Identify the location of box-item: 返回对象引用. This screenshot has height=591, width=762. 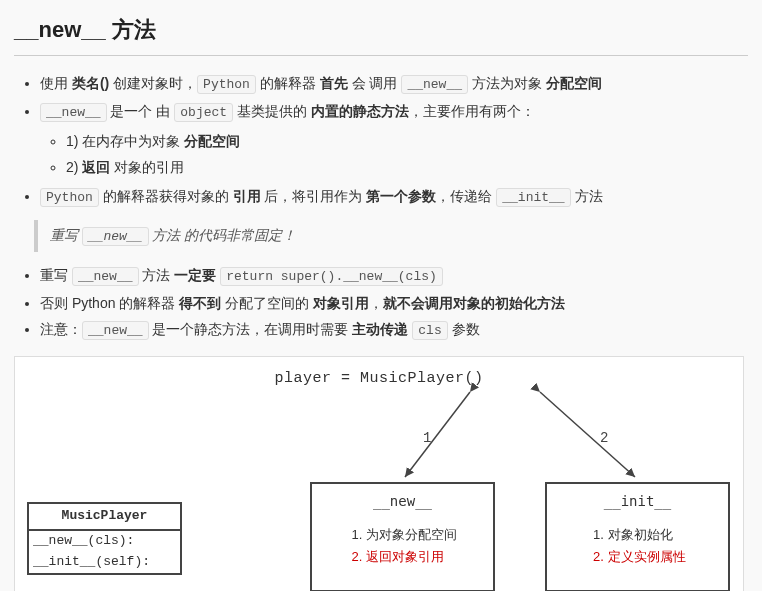
(412, 558).